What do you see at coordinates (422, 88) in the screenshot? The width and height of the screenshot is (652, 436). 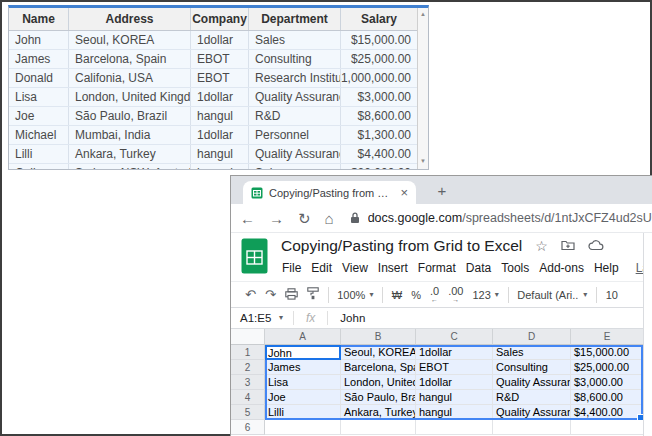 I see `grid-vertical-scrollbar: ▲ ▼` at bounding box center [422, 88].